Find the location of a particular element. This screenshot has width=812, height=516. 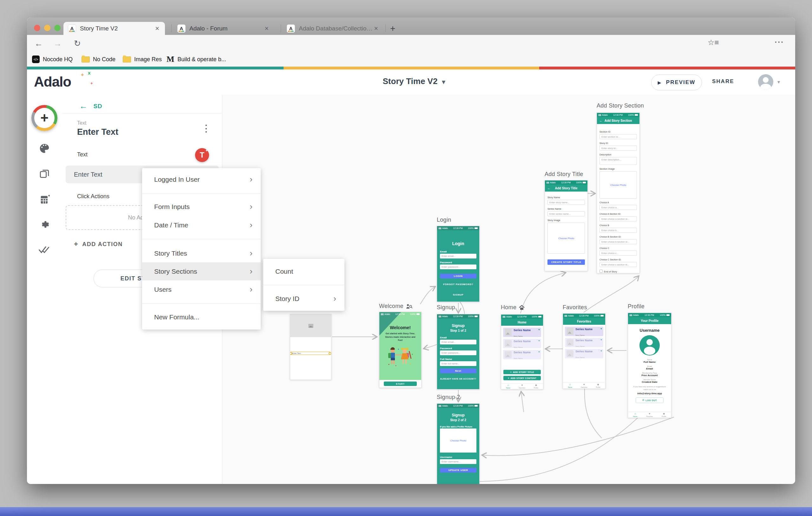

screen-story-partial: Enter Text is located at coordinates (311, 347).